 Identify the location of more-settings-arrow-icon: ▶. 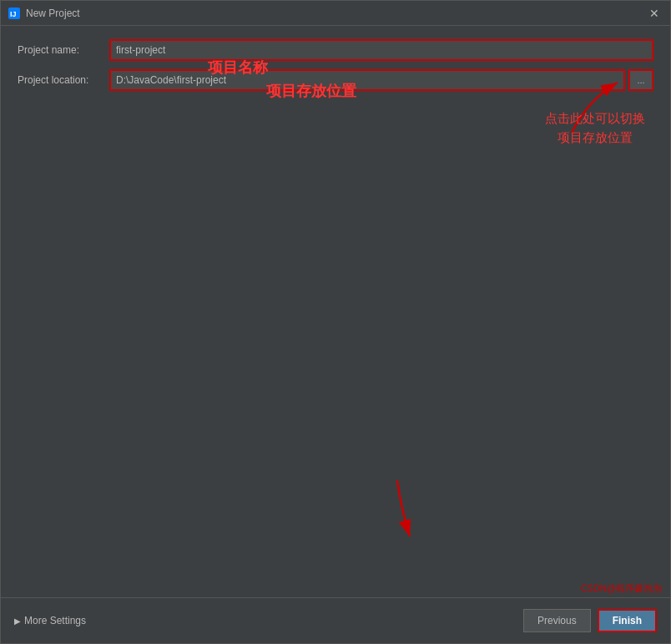
(18, 621).